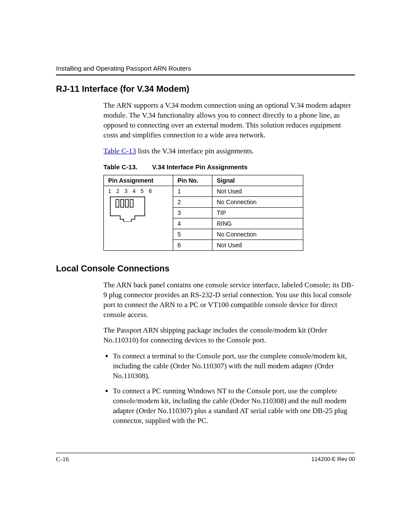 The image size is (411, 532). What do you see at coordinates (203, 213) in the screenshot?
I see `pin-assignment-table: Pin Assignment Pin No. Signal 1 2 3 4 5 …` at bounding box center [203, 213].